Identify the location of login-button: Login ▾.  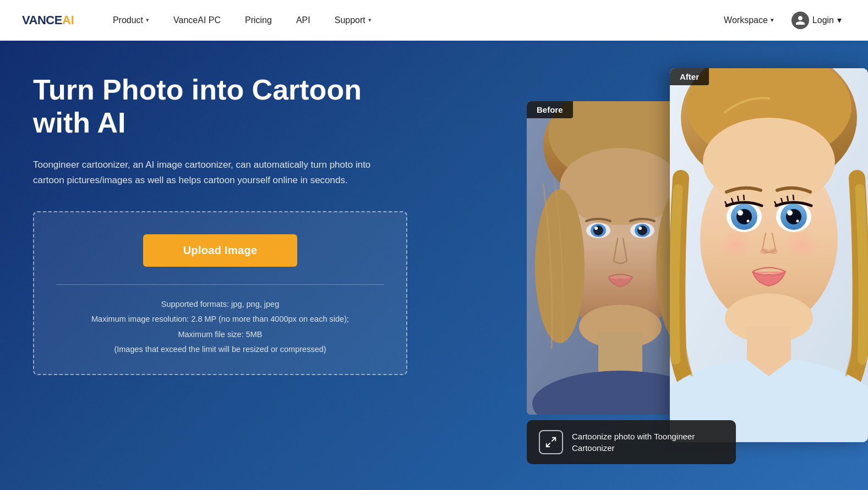
(817, 20).